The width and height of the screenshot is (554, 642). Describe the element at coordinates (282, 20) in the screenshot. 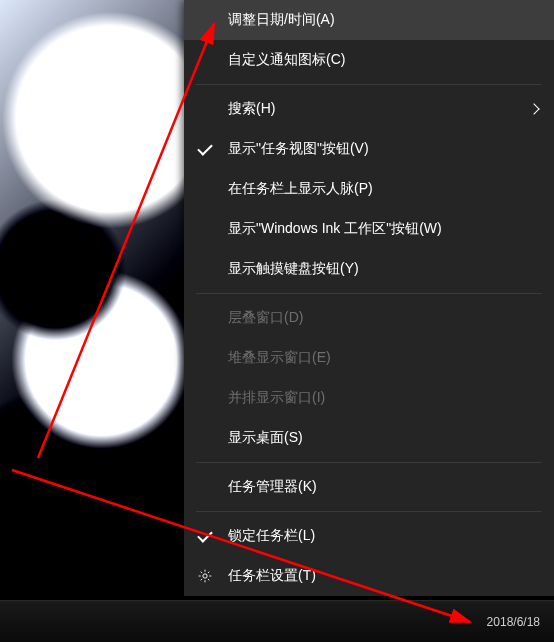

I see `menu-item-label: 调整日期/时间(A)` at that location.